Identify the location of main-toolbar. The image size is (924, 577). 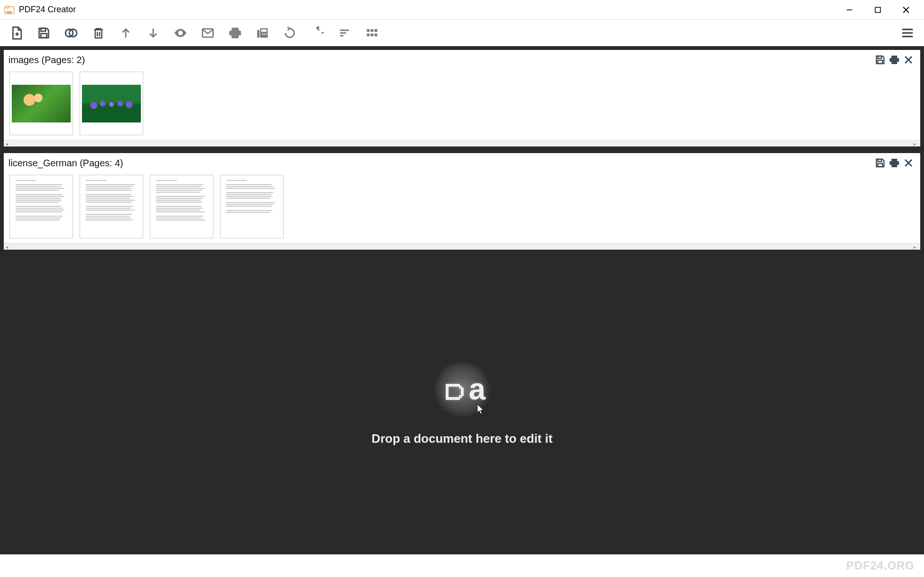
(462, 33).